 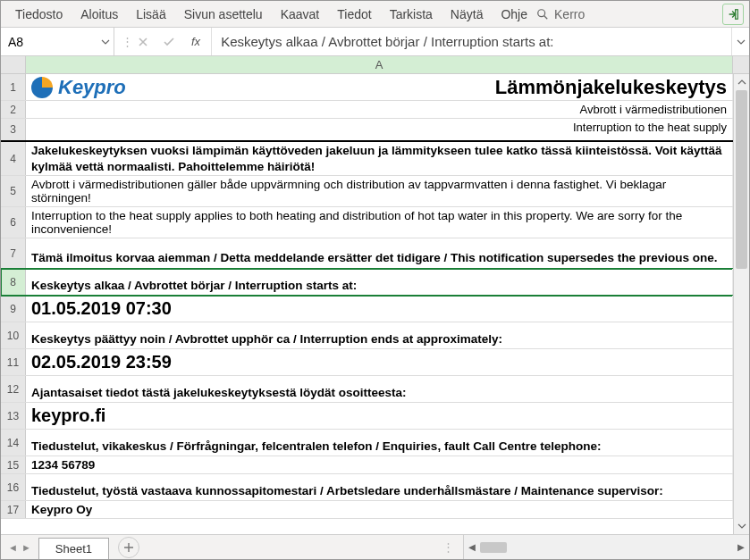 What do you see at coordinates (73, 548) in the screenshot?
I see `sheet-tab-1: Sheet1` at bounding box center [73, 548].